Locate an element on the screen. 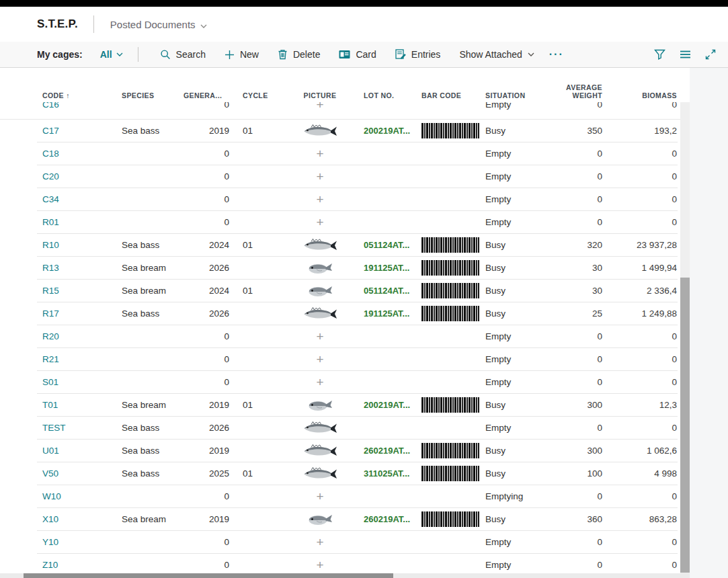 Image resolution: width=728 pixels, height=578 pixels. column-header-average-weight: AVERAGE WEIGHT is located at coordinates (574, 91).